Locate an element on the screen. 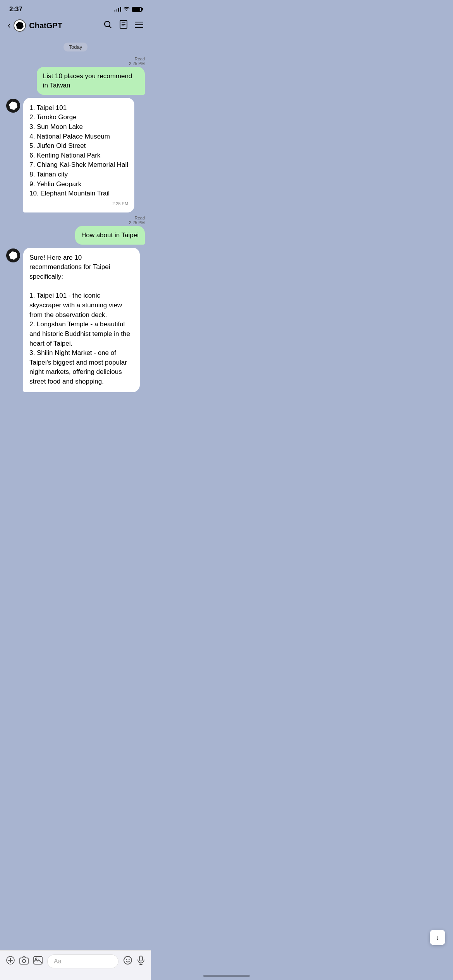 The width and height of the screenshot is (453, 980). bot-bubble-2: Sure! Here are 10 recommendations for Ta… is located at coordinates (81, 320).